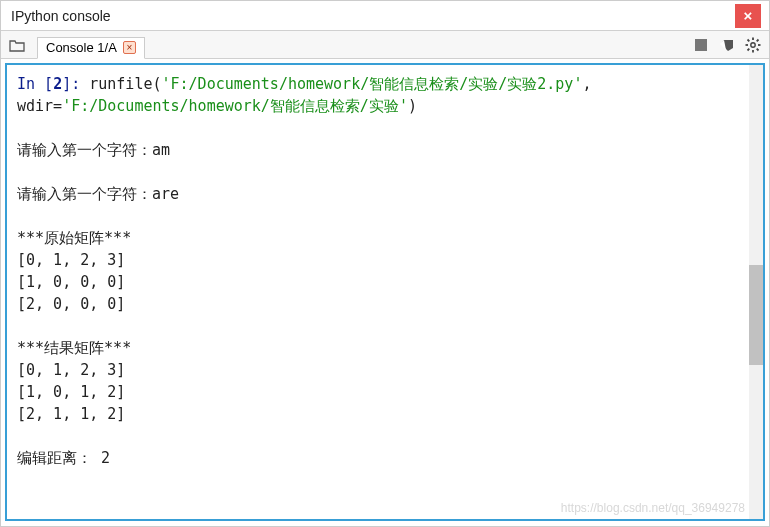 The image size is (770, 527). I want to click on erase-icon, so click(727, 45).